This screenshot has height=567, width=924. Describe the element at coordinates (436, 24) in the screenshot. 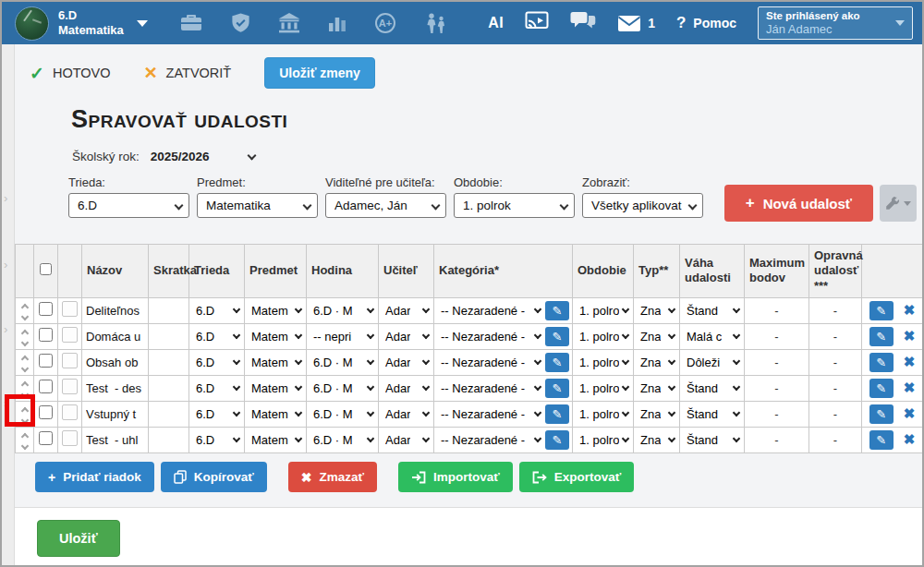

I see `attendance-icon` at that location.